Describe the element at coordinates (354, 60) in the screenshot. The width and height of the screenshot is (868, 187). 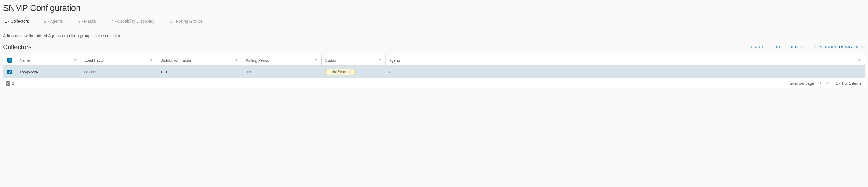
I see `column-header-status: Status` at that location.